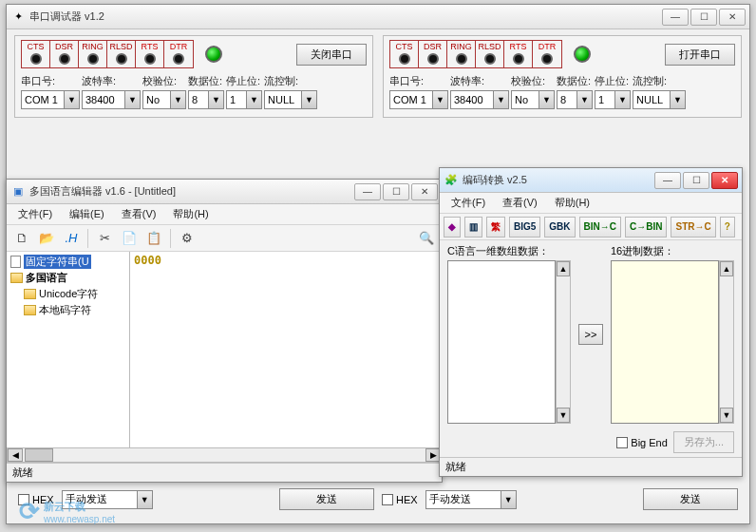 This screenshot has height=532, width=756. I want to click on save-icon: .H, so click(71, 238).